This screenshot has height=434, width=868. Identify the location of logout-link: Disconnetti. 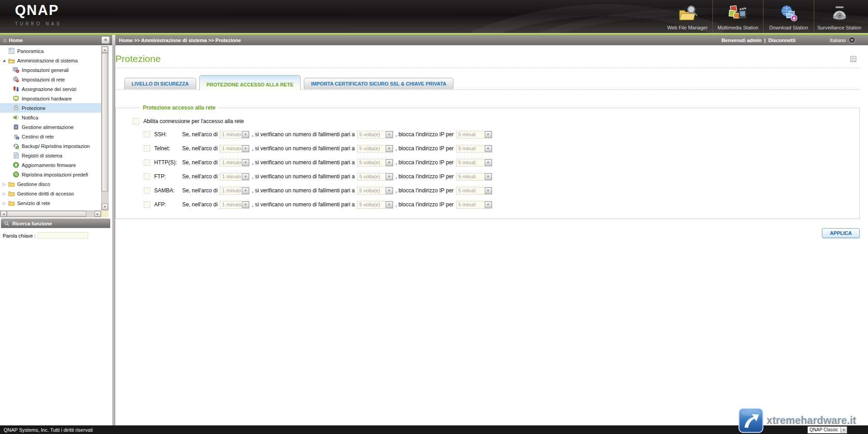
(782, 40).